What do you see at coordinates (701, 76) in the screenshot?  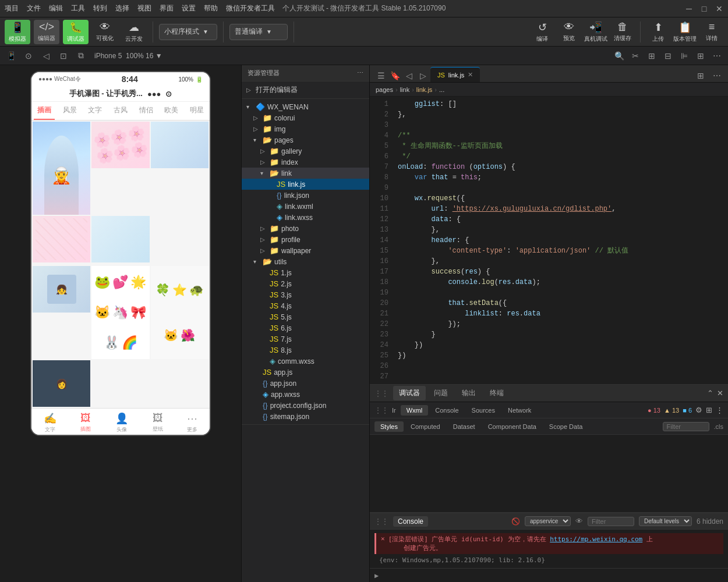 I see `split-editor-icon: ⊞` at bounding box center [701, 76].